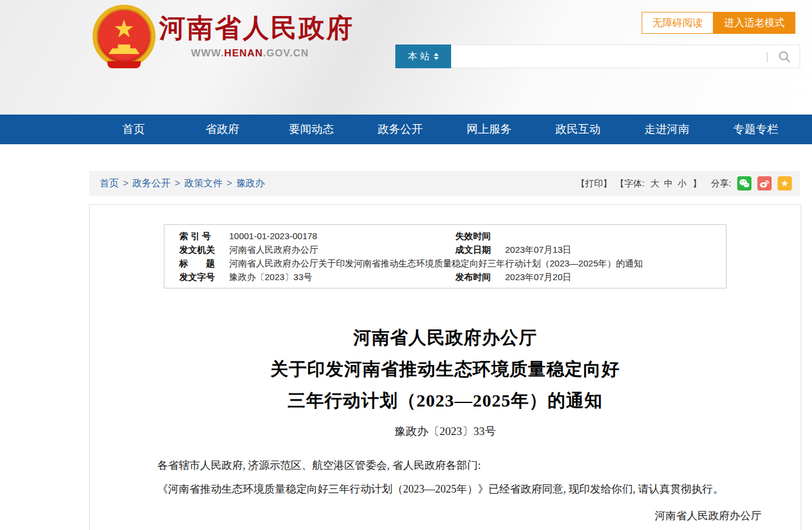 This screenshot has height=530, width=812. I want to click on search-bar: 本 站 |, so click(598, 56).